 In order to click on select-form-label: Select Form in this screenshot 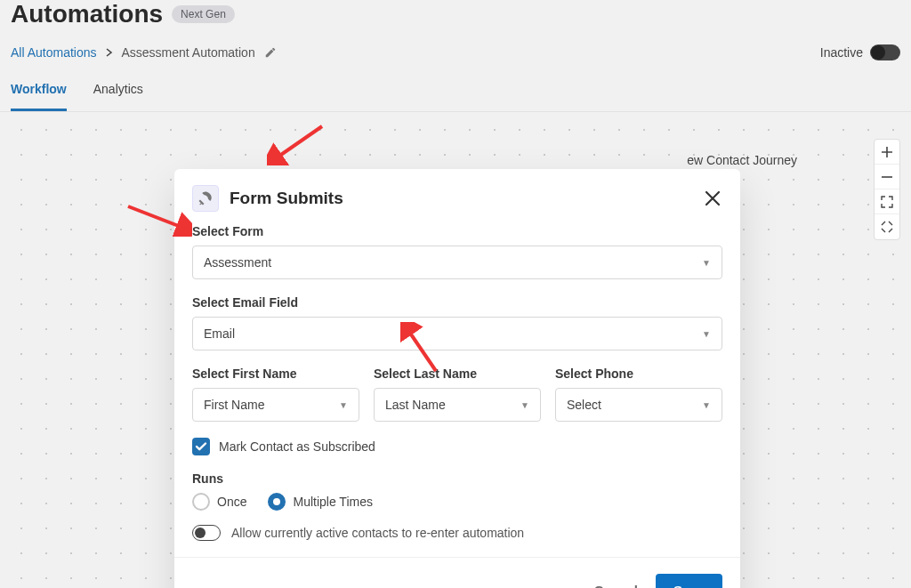, I will do `click(457, 231)`.